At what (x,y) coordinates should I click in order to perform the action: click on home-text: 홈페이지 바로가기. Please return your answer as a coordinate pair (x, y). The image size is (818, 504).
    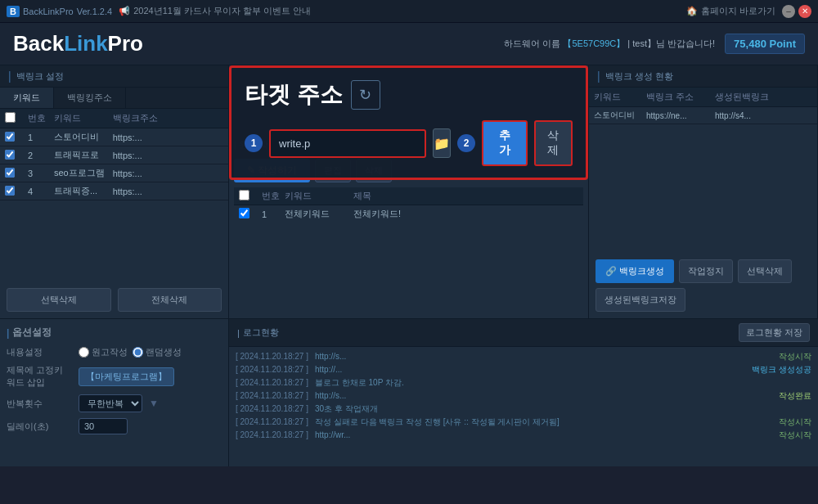
    Looking at the image, I should click on (738, 11).